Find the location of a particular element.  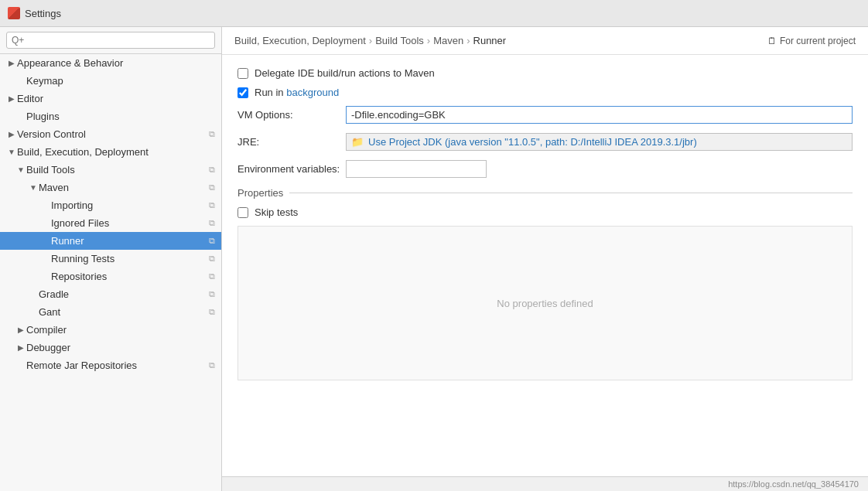

background-link: background is located at coordinates (313, 93).